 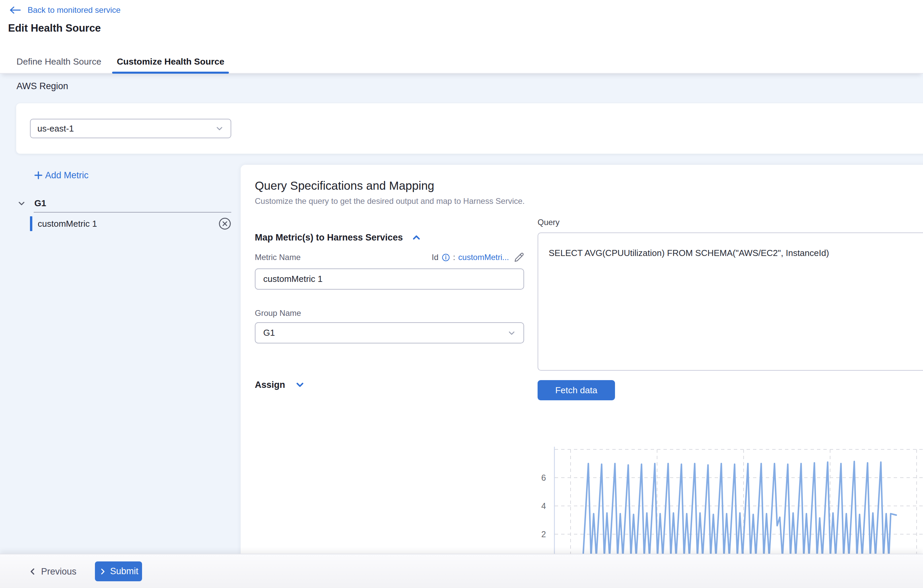 I want to click on tab-label: Define Health Source, so click(x=59, y=62).